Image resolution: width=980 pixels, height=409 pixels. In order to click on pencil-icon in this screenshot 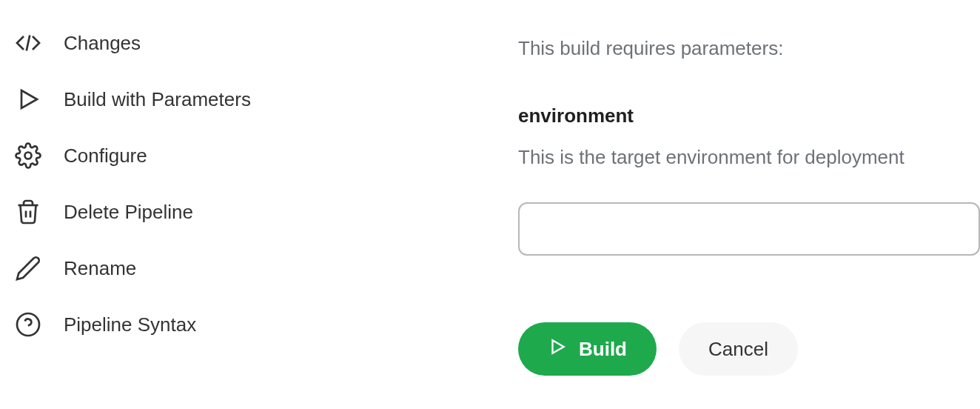, I will do `click(28, 268)`.